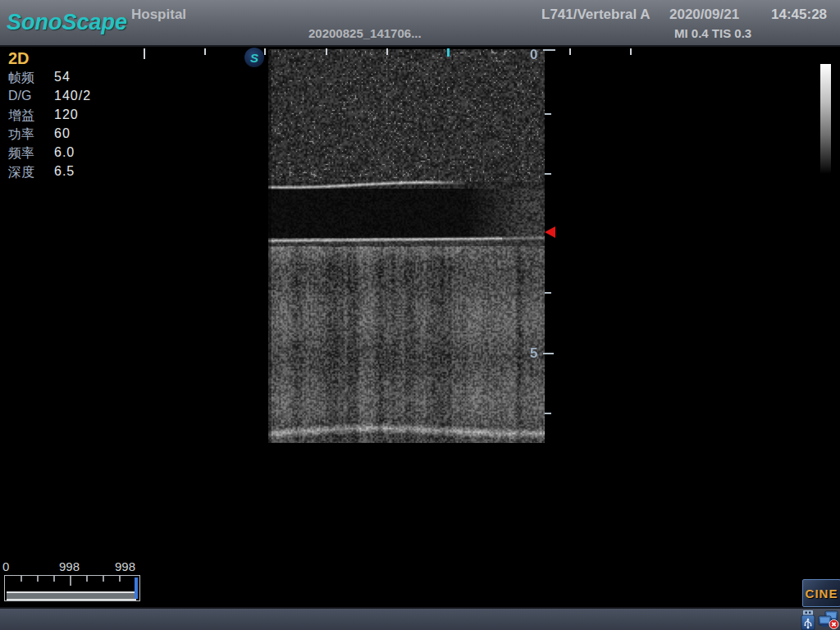 This screenshot has height=630, width=840. Describe the element at coordinates (254, 57) in the screenshot. I see `sonoscape-s-watermark-icon: S` at that location.